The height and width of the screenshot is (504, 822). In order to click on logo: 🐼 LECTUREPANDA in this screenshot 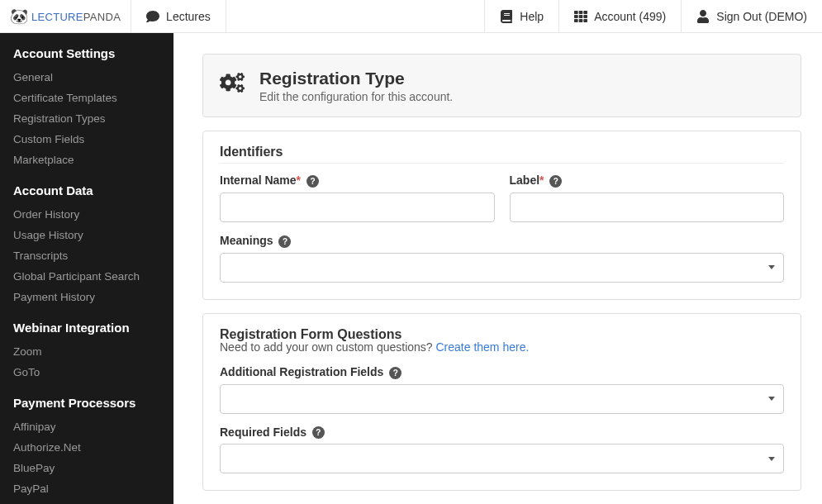, I will do `click(66, 17)`.